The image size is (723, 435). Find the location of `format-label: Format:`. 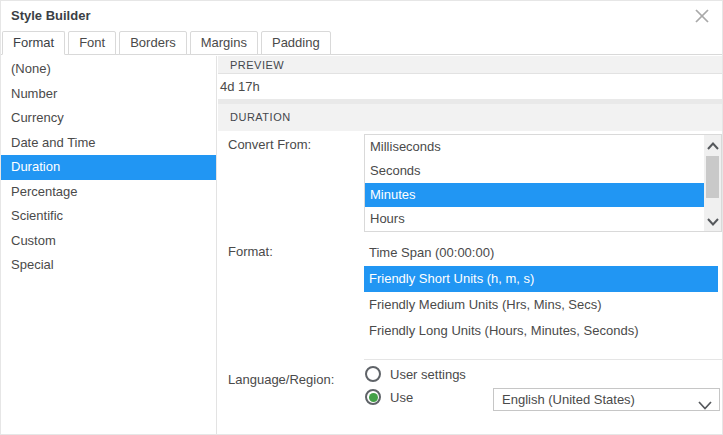

format-label: Format: is located at coordinates (250, 252).